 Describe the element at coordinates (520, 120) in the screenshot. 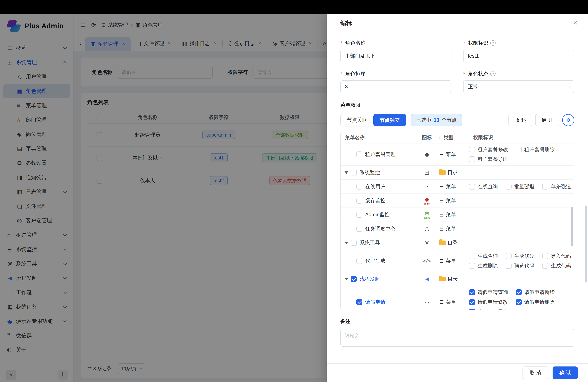

I see `collapse-all-button: 收 起` at that location.